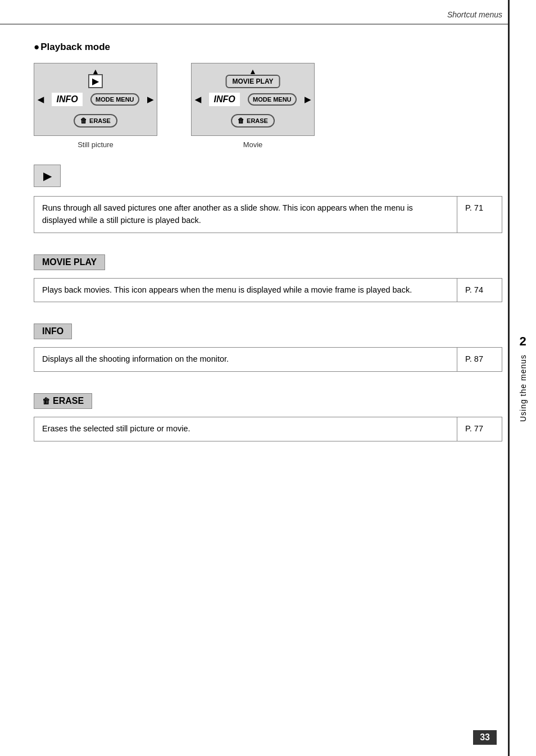 The image size is (536, 756). Describe the element at coordinates (485, 737) in the screenshot. I see `page-number: 33` at that location.